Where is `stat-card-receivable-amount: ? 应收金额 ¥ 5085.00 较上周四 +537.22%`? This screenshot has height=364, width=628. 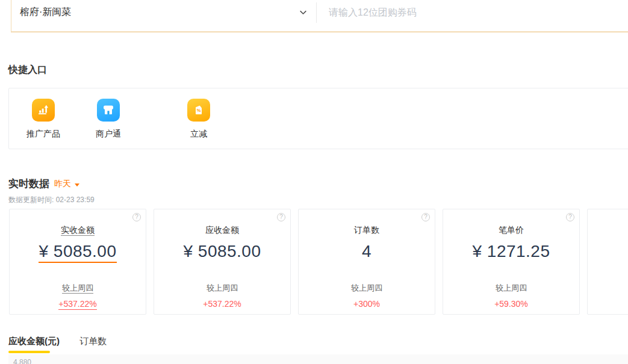
stat-card-receivable-amount: ? 应收金额 ¥ 5085.00 较上周四 +537.22% is located at coordinates (222, 262).